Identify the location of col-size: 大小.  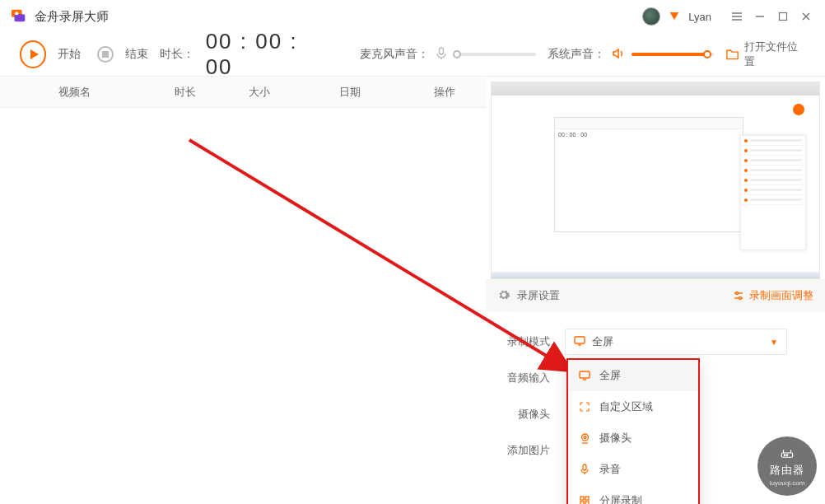
(259, 92).